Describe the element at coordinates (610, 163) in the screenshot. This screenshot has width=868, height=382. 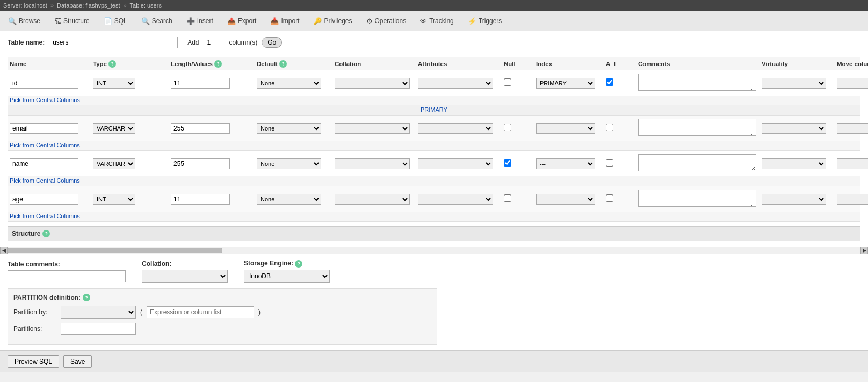
I see `col-ai-checkbox-name` at that location.